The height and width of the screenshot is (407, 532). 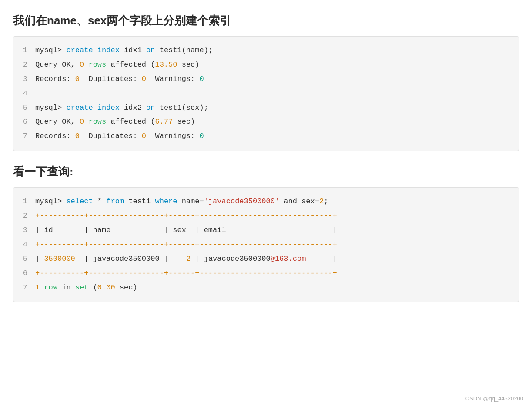 What do you see at coordinates (277, 122) in the screenshot?
I see `line-content: Query OK, 0 rows affected (6.77 sec)` at bounding box center [277, 122].